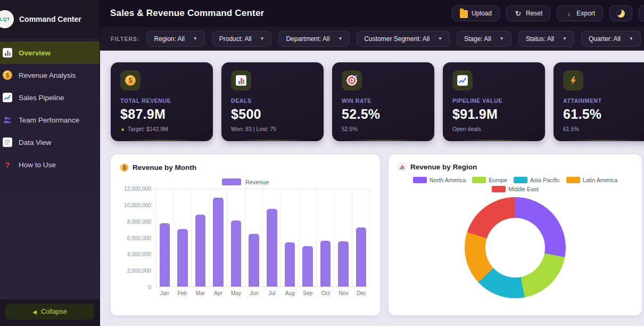  Describe the element at coordinates (245, 182) in the screenshot. I see `bar-chart-legend: Revenue` at that location.